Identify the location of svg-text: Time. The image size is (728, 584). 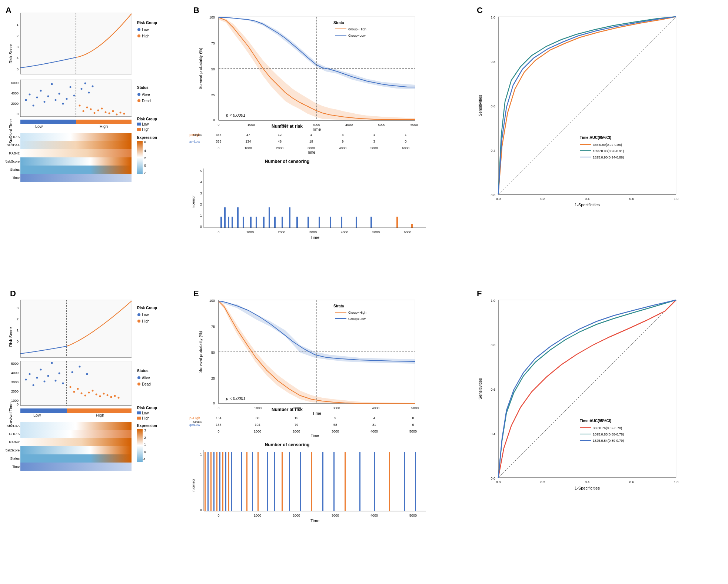
(16, 178).